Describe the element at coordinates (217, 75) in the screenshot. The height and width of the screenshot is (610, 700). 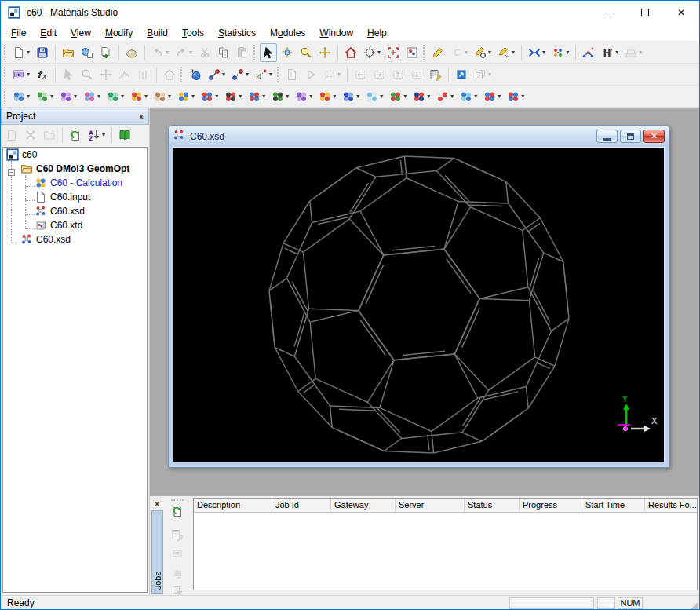
I see `create-bond-button: ▾` at that location.